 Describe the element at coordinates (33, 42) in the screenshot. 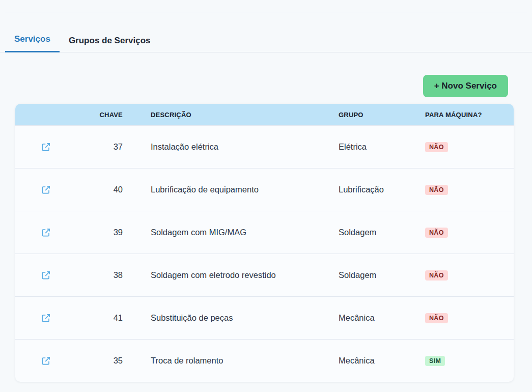

I see `tab-servicos: Serviços` at that location.